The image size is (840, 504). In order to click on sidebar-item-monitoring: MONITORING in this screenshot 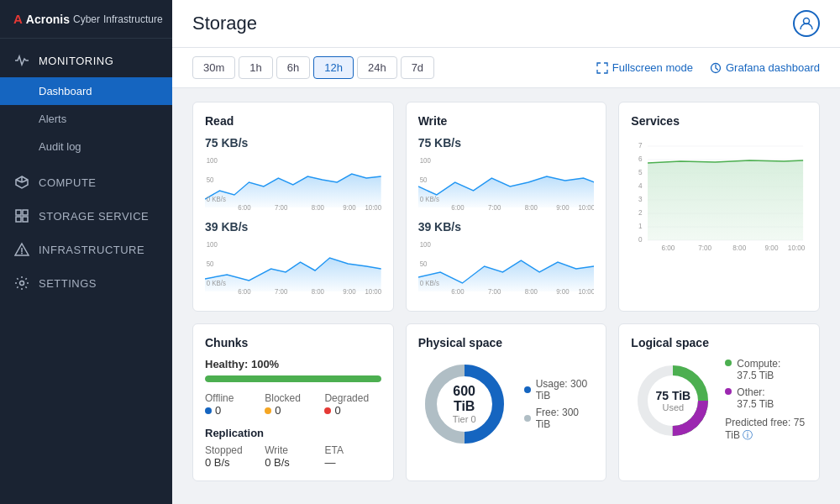, I will do `click(86, 60)`.